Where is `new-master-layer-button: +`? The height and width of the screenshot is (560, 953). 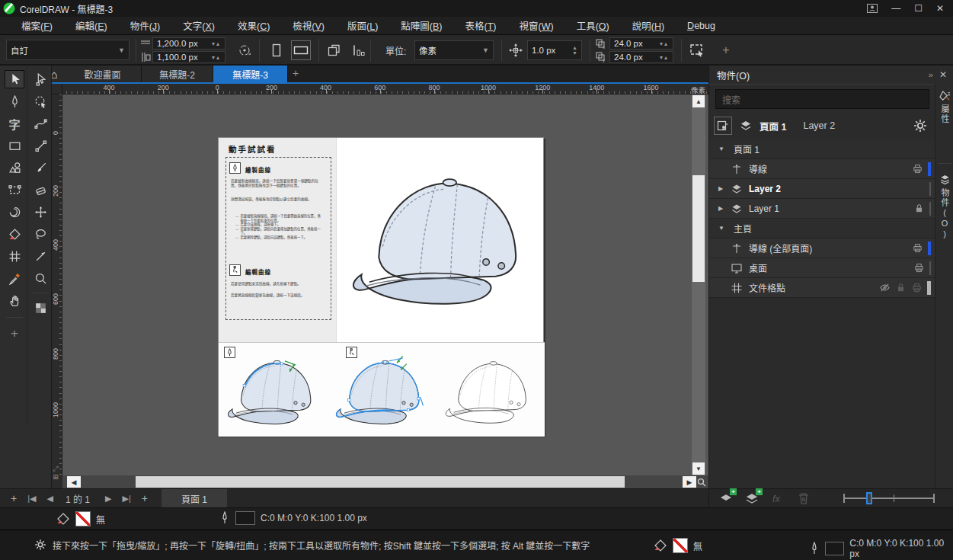
new-master-layer-button: + is located at coordinates (753, 498).